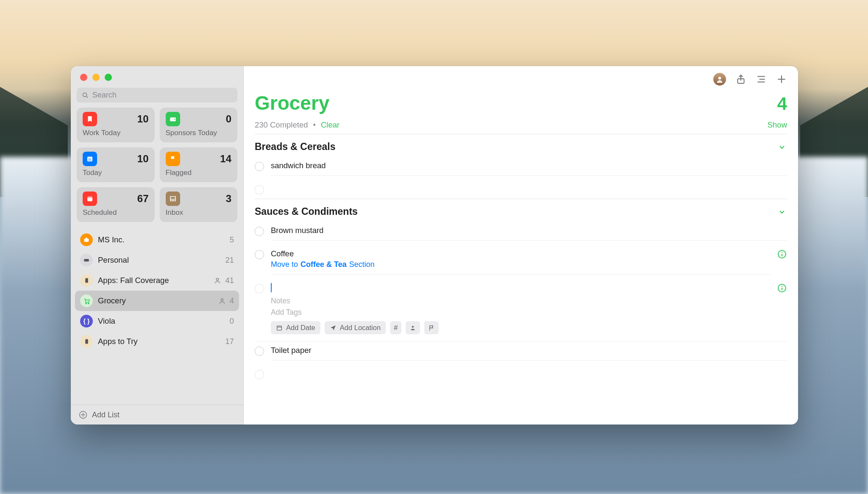 The width and height of the screenshot is (868, 494). What do you see at coordinates (116, 125) in the screenshot?
I see `smart-card-work-today: 10 Work Today` at bounding box center [116, 125].